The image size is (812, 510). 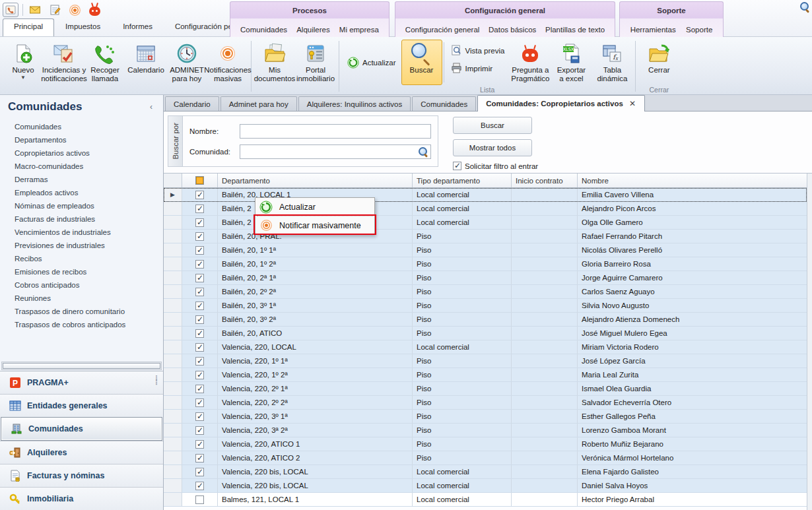 What do you see at coordinates (659, 62) in the screenshot?
I see `cerrar-button: Cerrar` at bounding box center [659, 62].